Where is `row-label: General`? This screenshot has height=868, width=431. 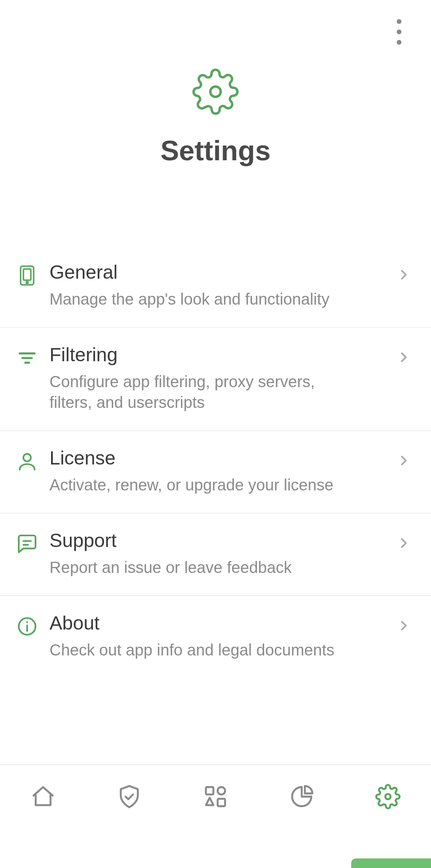 row-label: General is located at coordinates (219, 272).